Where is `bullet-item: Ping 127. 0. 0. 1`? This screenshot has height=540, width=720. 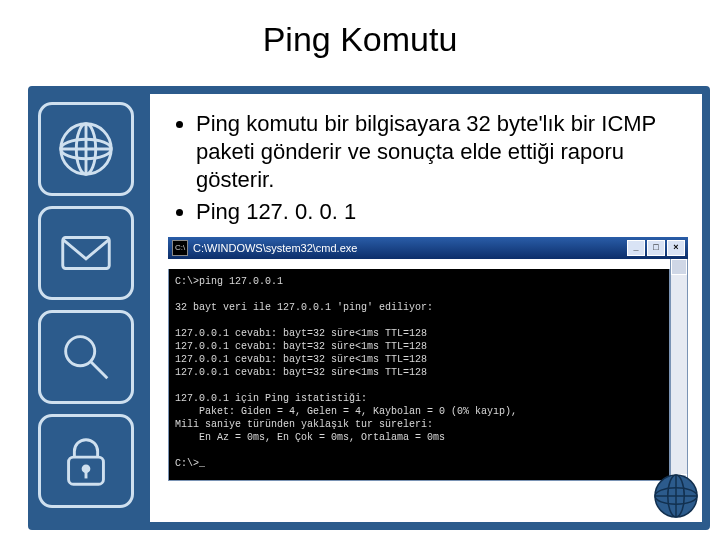
bullet-item: Ping 127. 0. 0. 1 is located at coordinates (438, 212).